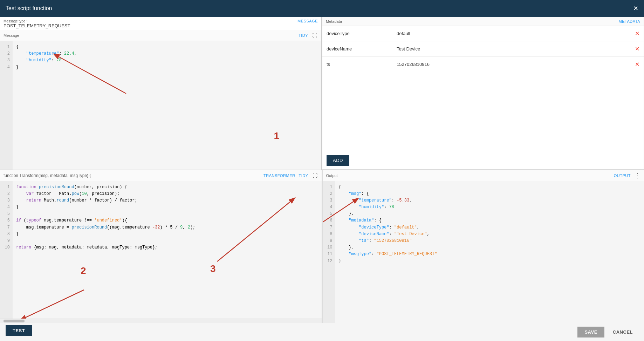 This screenshot has height=341, width=644. I want to click on metadata-row-devicetype: deviceType default ✕, so click(483, 34).